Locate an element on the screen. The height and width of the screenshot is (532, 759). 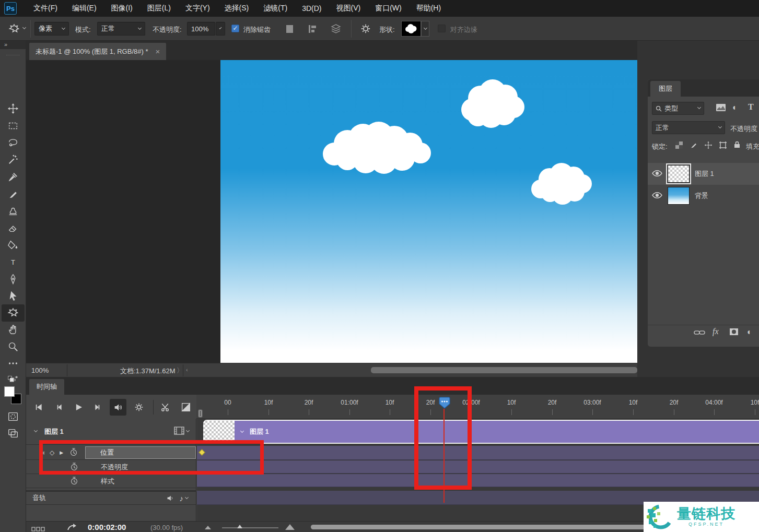
tool-preset-chevron-icon is located at coordinates (24, 27).